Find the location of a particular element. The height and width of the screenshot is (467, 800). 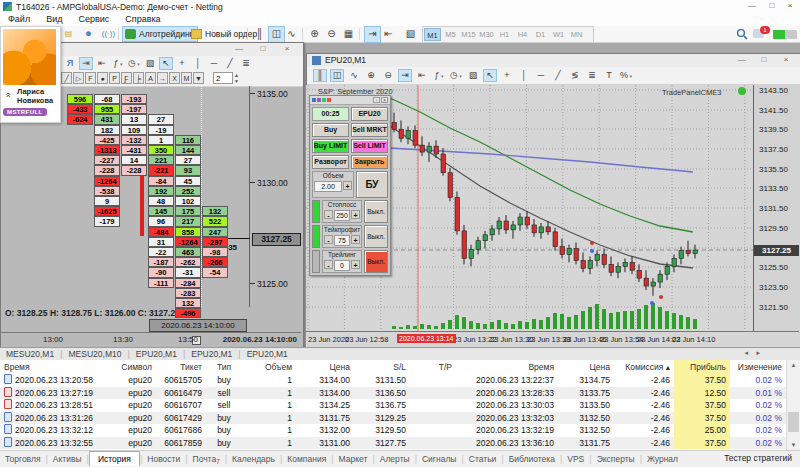

column-header-Объем: Объем is located at coordinates (269, 367).